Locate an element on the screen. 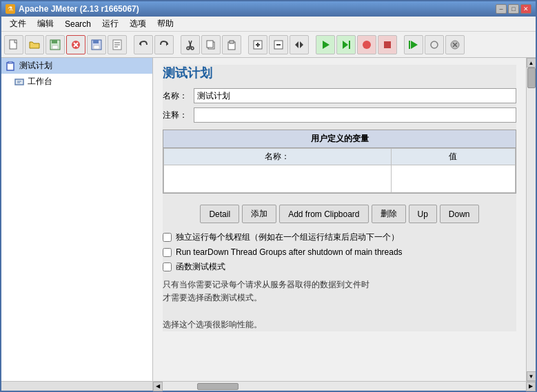 The image size is (537, 392). name-input is located at coordinates (355, 96).